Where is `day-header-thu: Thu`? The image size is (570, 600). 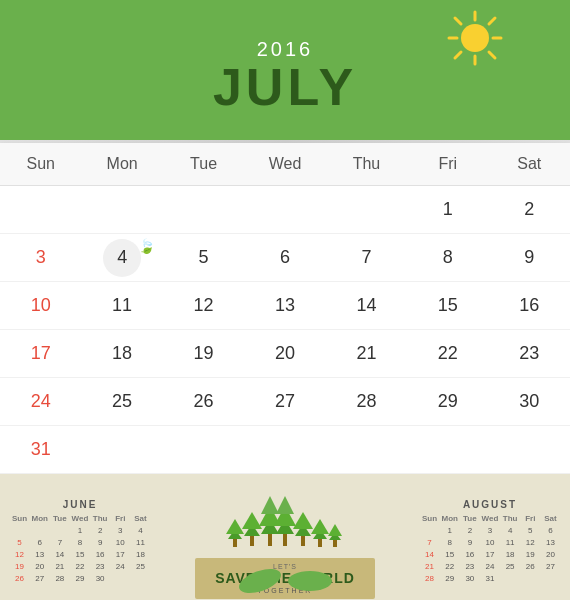
day-header-thu: Thu is located at coordinates (366, 164).